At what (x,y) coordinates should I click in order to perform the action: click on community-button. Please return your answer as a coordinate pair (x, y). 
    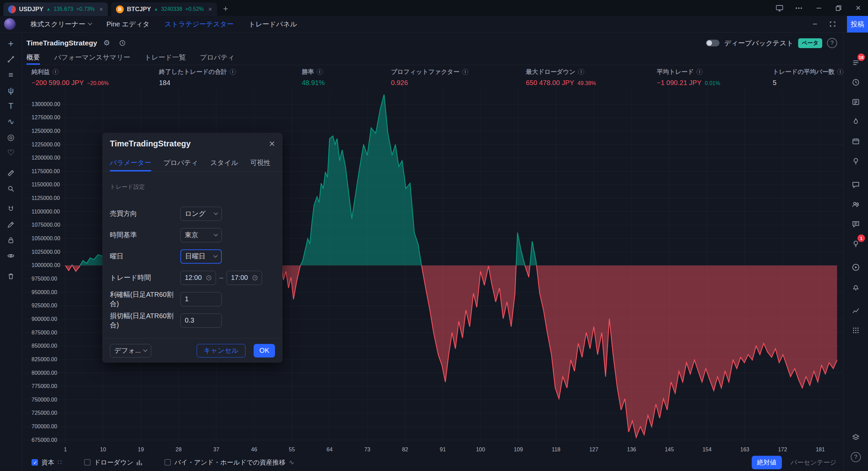
    Looking at the image, I should click on (856, 204).